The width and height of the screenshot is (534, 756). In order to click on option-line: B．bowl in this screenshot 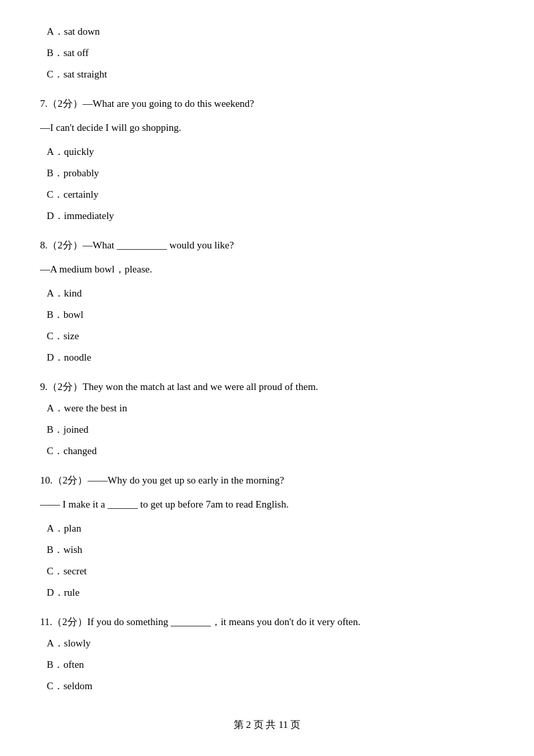, I will do `click(267, 315)`.